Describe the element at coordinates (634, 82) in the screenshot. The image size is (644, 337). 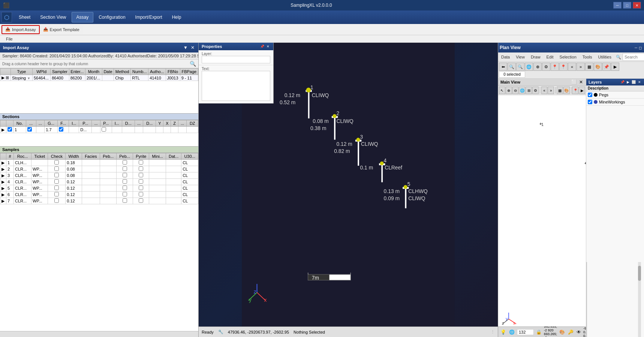
I see `layers-detach-btn: ⬜` at that location.